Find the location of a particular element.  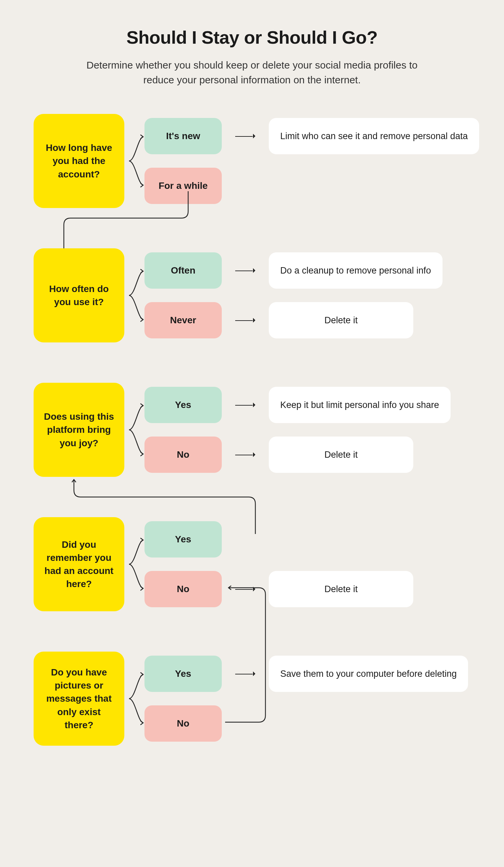

answer-box: Often is located at coordinates (183, 270).